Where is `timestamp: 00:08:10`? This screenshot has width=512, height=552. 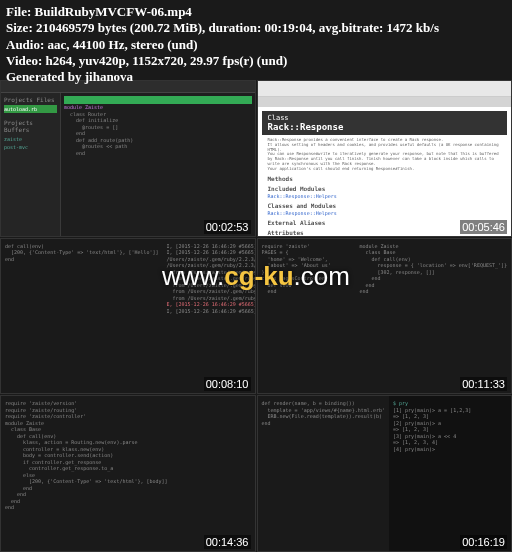 timestamp: 00:08:10 is located at coordinates (228, 384).